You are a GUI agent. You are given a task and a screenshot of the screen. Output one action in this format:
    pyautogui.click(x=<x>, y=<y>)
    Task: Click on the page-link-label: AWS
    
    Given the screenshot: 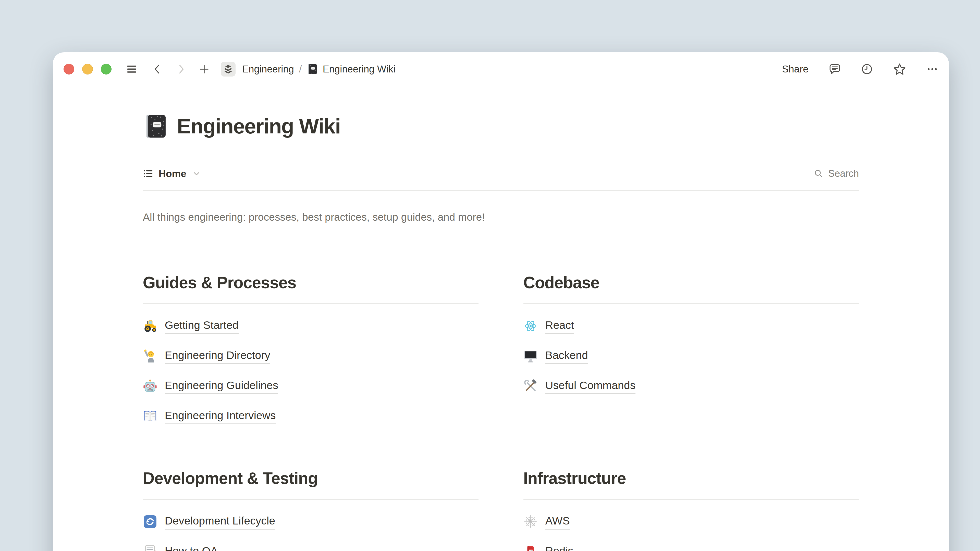 What is the action you would take?
    pyautogui.click(x=558, y=522)
    